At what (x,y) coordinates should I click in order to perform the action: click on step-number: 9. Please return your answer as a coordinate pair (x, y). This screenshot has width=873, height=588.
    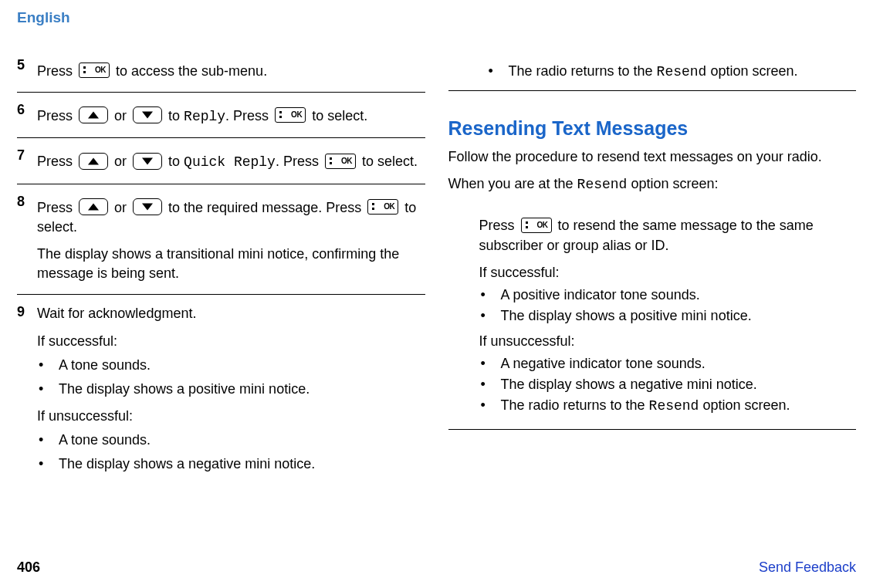
    Looking at the image, I should click on (27, 391).